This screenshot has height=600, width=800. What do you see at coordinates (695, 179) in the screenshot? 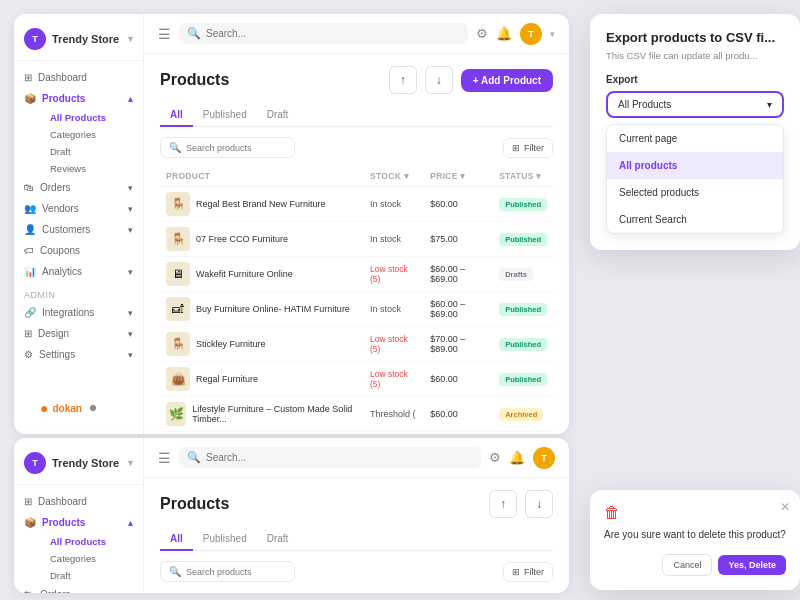
I see `export-dropdown: Current page All products Selected produ…` at bounding box center [695, 179].